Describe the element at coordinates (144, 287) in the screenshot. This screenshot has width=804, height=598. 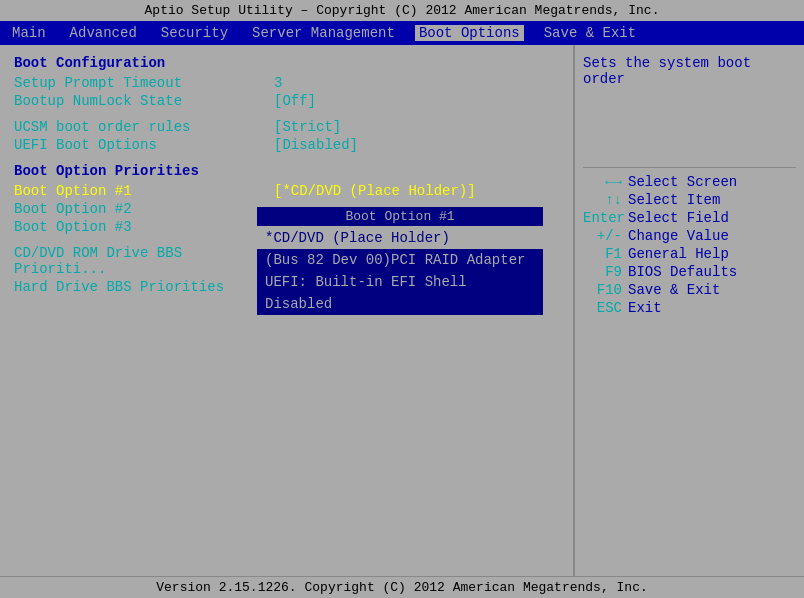
I see `harddrive-label: Hard Drive BBS Priorities` at that location.